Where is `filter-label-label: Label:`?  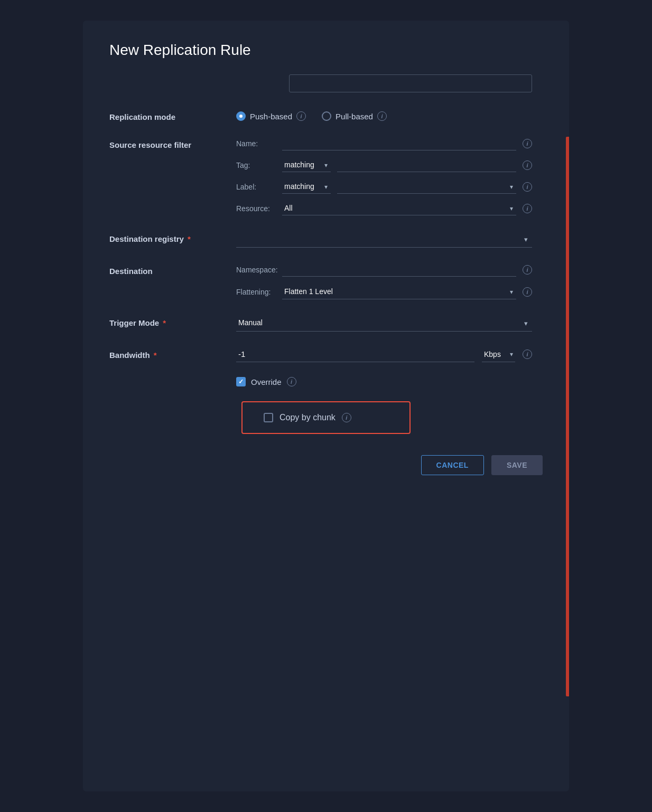
filter-label-label: Label: is located at coordinates (256, 187).